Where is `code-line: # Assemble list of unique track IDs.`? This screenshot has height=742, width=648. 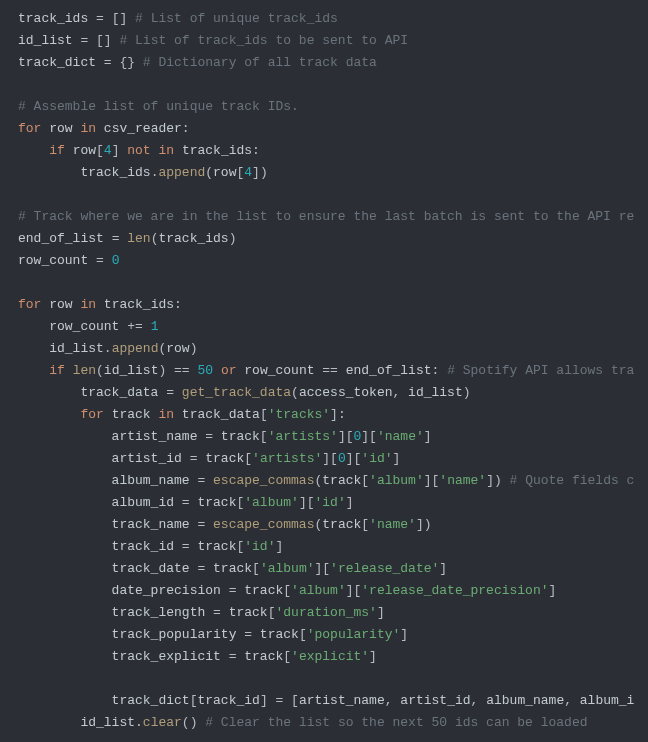 code-line: # Assemble list of unique track IDs. is located at coordinates (333, 107).